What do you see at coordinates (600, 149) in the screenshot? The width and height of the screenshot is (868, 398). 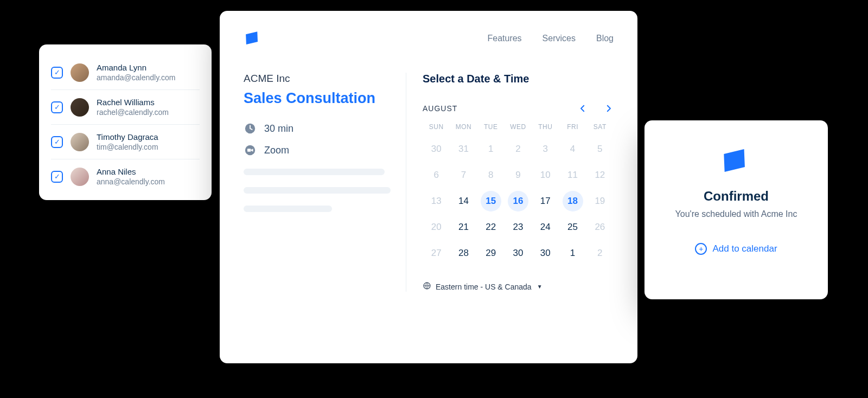 I see `calendar-day: 5` at bounding box center [600, 149].